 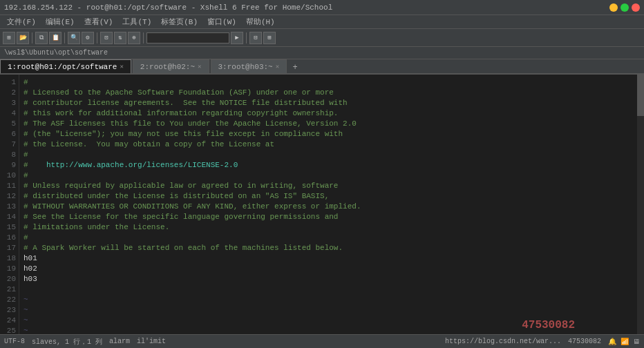 What do you see at coordinates (328, 279) in the screenshot?
I see `editor-line-20: h03` at bounding box center [328, 279].